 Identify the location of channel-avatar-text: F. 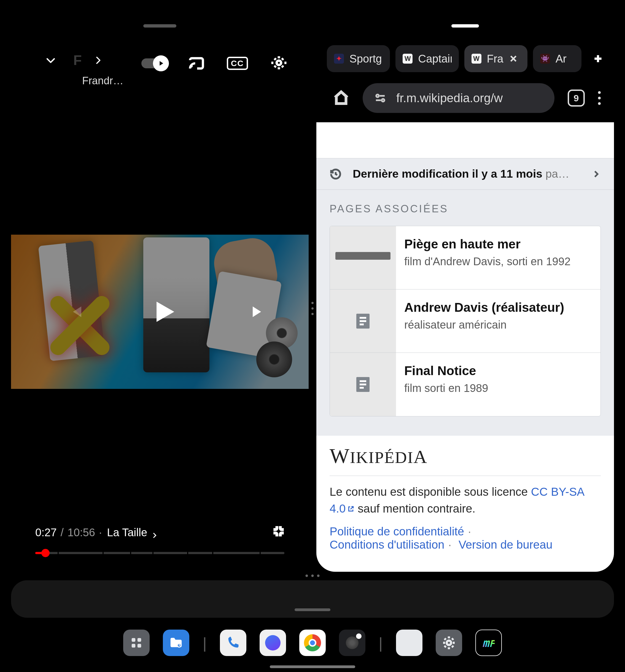
(78, 60).